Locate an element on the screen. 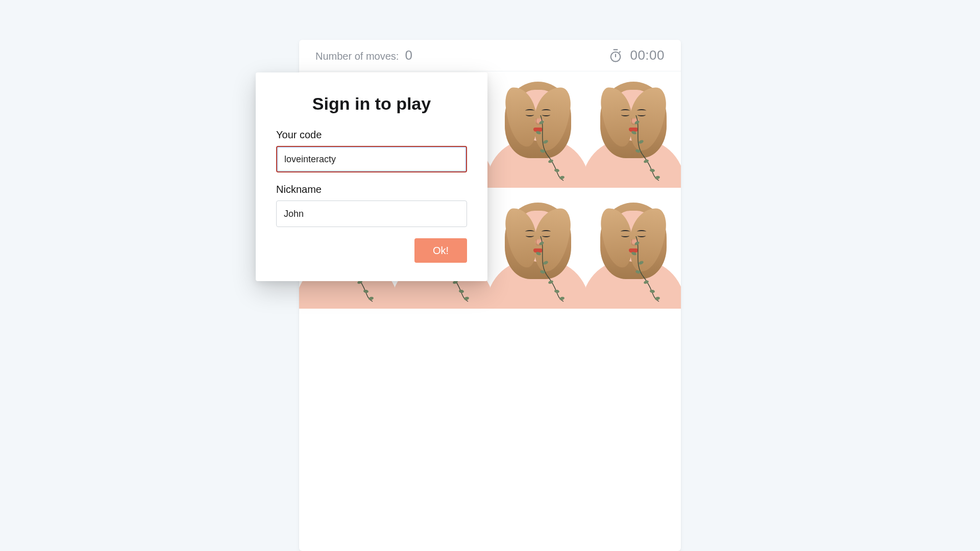 Image resolution: width=980 pixels, height=551 pixels. moves-count: 0 is located at coordinates (408, 55).